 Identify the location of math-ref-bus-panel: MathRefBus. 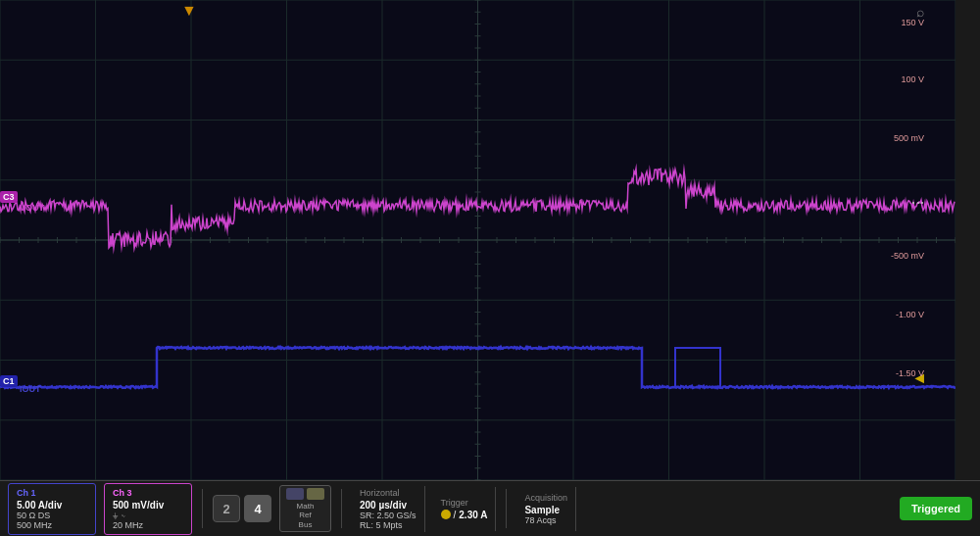
(306, 510).